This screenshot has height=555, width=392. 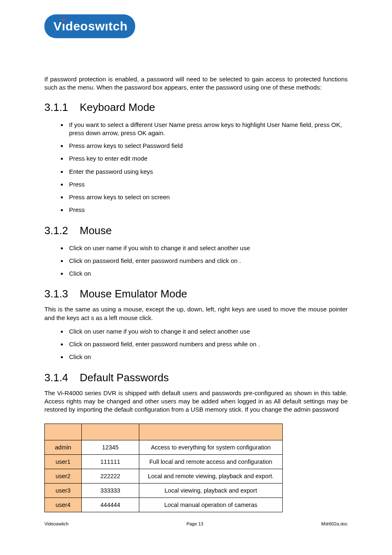 What do you see at coordinates (196, 524) in the screenshot?
I see `page-footer: Videoswitch Page 13 Mdr602a.doc` at bounding box center [196, 524].